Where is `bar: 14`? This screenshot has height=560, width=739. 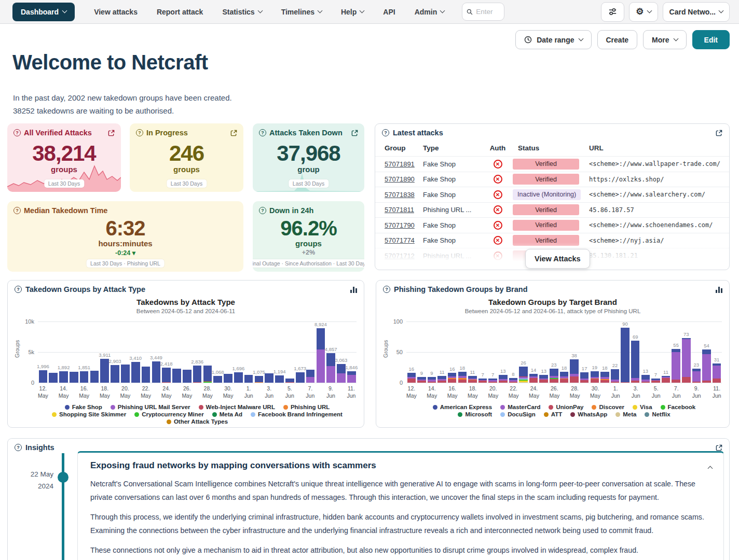 bar: 14 is located at coordinates (533, 352).